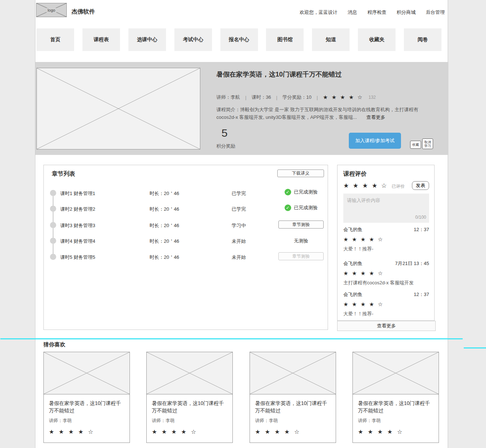  I want to click on chapter-row-1: 课时1 财务管理1 时长：20＇46 已学完 ✓已完成测验, so click(186, 193).